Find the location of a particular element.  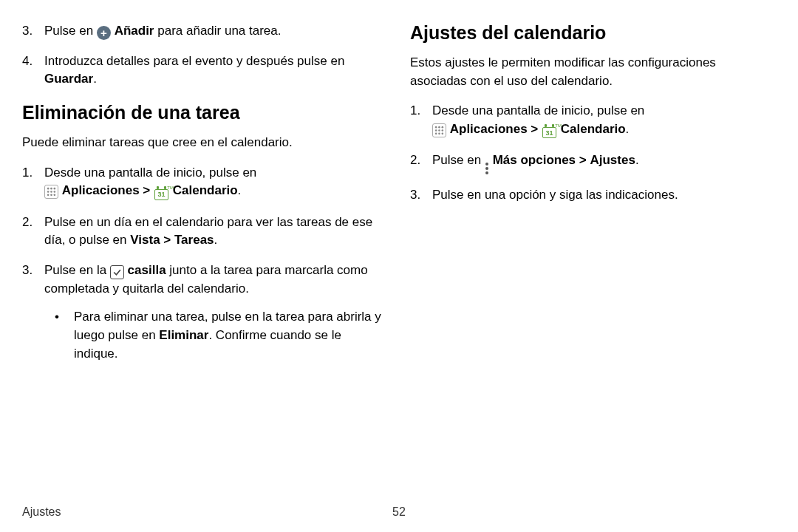

substep-body: Para eliminar una tarea, pulse en la tar… is located at coordinates (231, 335).